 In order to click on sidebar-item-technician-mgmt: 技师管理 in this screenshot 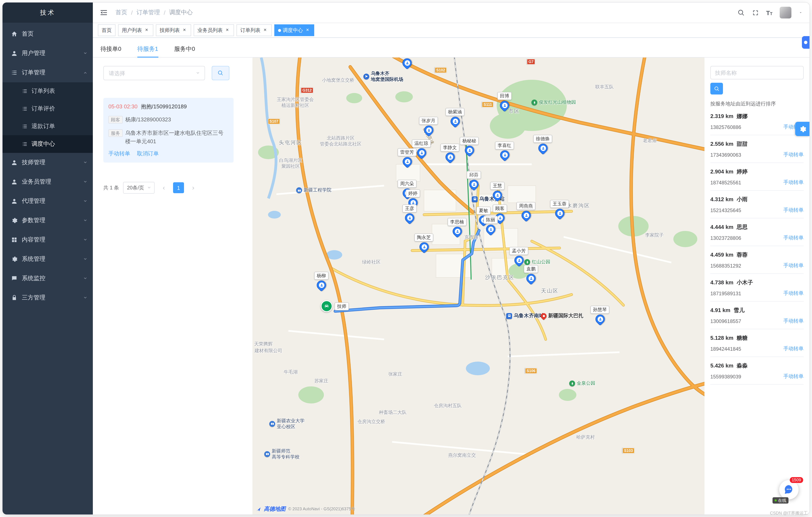, I will do `click(48, 163)`.